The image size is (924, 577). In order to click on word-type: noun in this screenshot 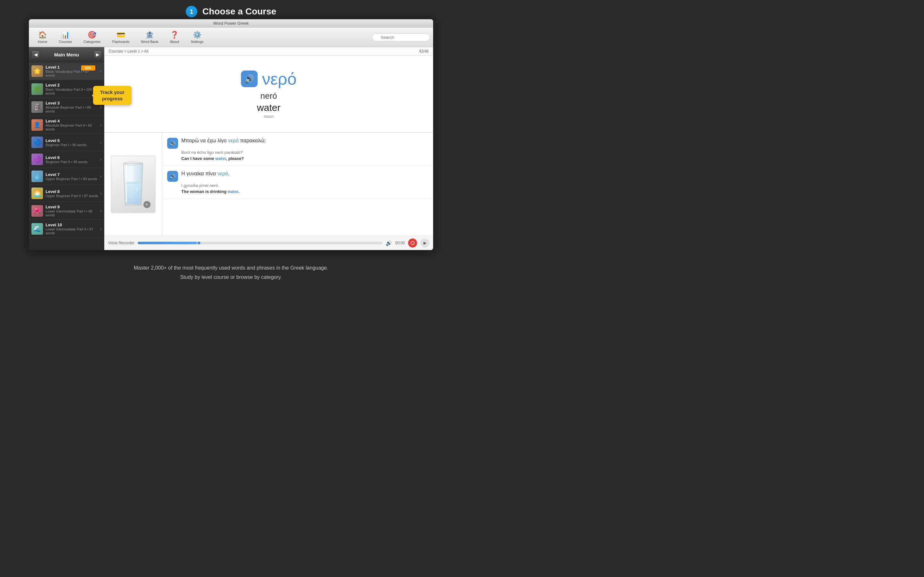, I will do `click(269, 116)`.